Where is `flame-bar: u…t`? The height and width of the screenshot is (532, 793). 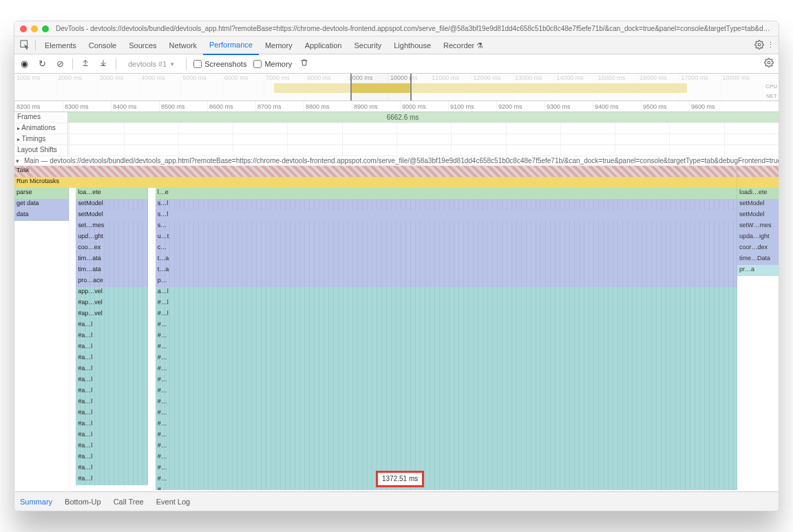 flame-bar: u…t is located at coordinates (446, 237).